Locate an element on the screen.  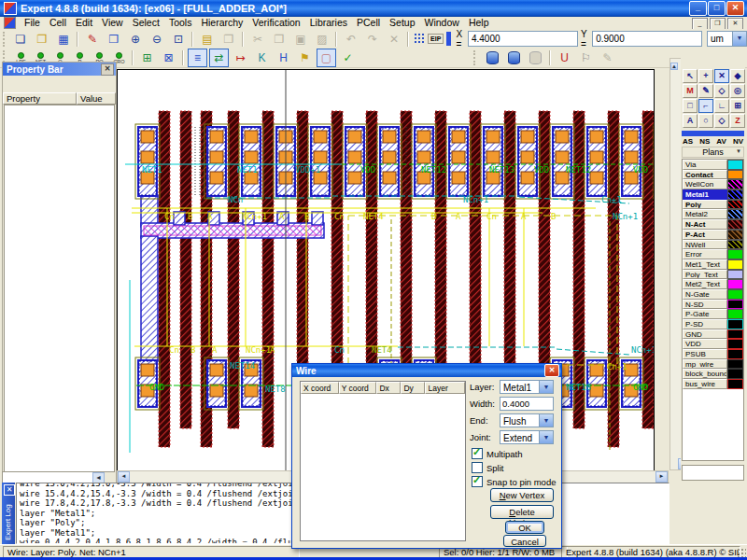
l-shape-icon: ∟ is located at coordinates (722, 106).